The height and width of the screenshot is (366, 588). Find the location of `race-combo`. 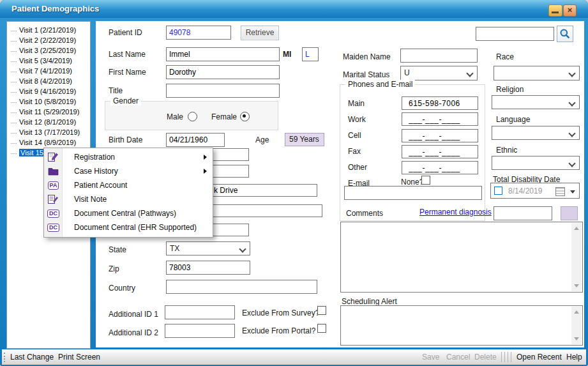

race-combo is located at coordinates (536, 73).